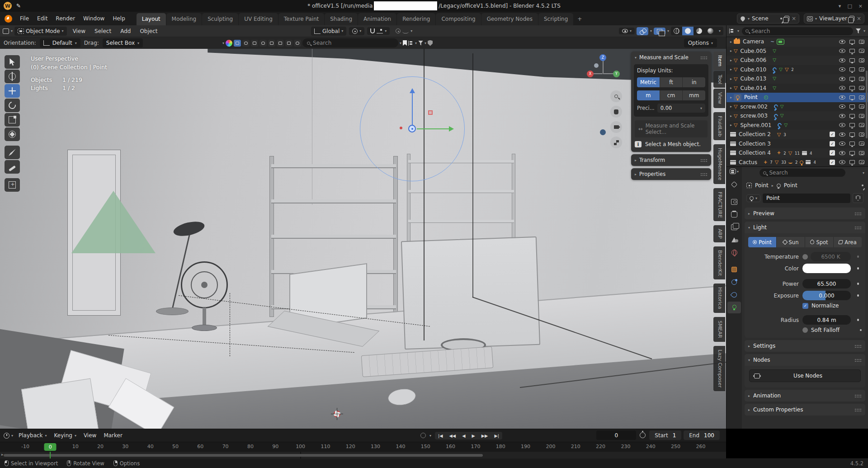 This screenshot has height=468, width=868. What do you see at coordinates (805, 376) in the screenshot?
I see `use-nodes-button: Use Nodes` at bounding box center [805, 376].